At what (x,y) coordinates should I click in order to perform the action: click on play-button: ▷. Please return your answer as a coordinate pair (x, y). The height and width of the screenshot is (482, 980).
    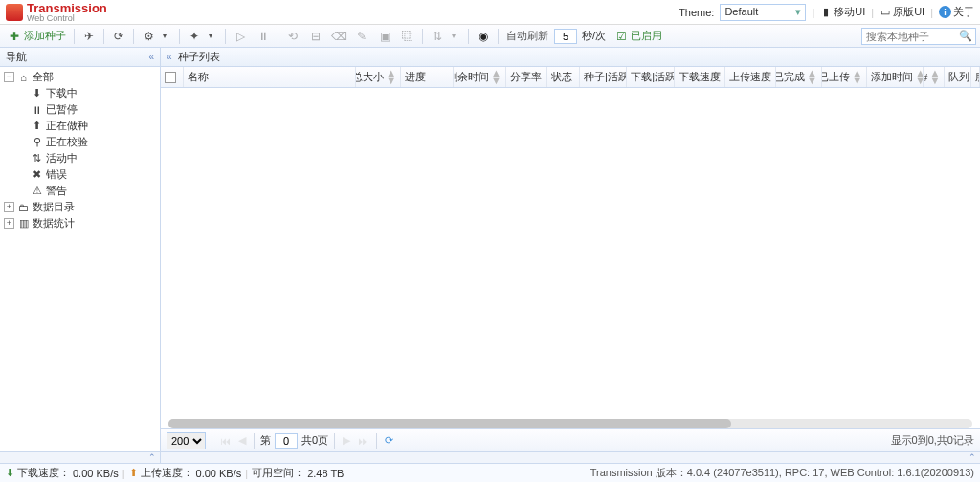
    Looking at the image, I should click on (240, 36).